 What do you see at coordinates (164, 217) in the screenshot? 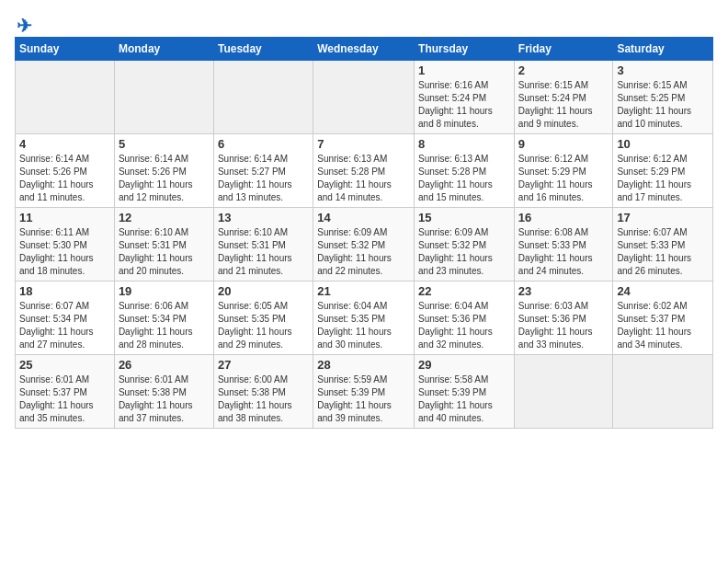
I see `day-number: 12` at bounding box center [164, 217].